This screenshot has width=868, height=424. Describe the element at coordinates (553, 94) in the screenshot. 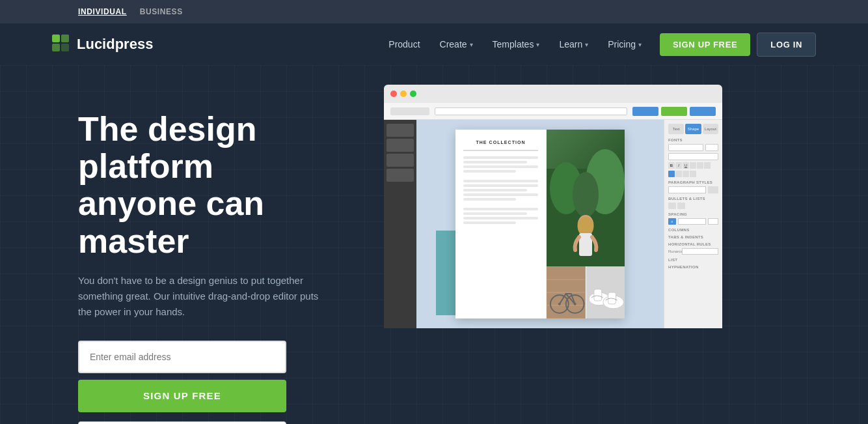

I see `browser-chrome` at that location.